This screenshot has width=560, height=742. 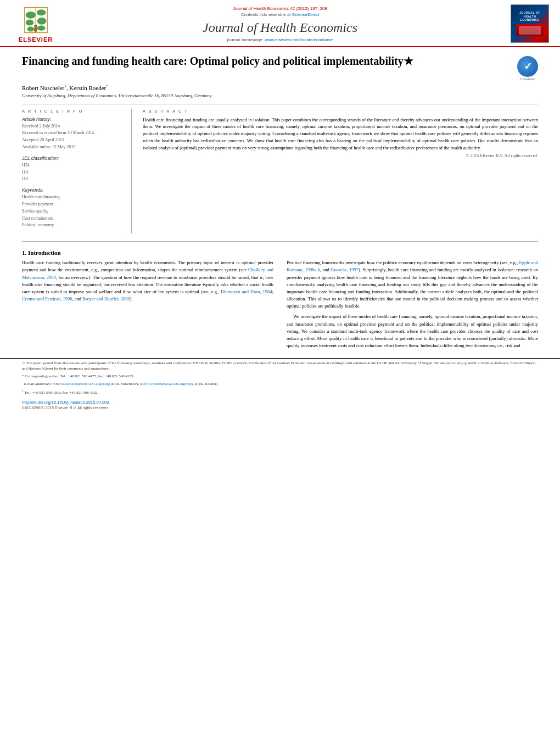 I want to click on article-info-column: A R T I C L E I N F O Article history: R…, so click(x=77, y=171).